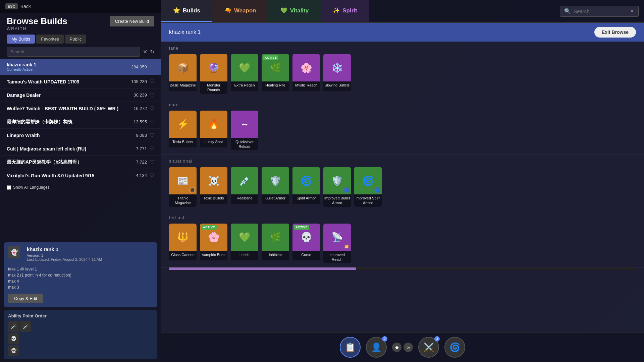 This screenshot has height=362, width=644. Describe the element at coordinates (80, 135) in the screenshot. I see `build-item: Linepro Wraith 9,083♡` at that location.